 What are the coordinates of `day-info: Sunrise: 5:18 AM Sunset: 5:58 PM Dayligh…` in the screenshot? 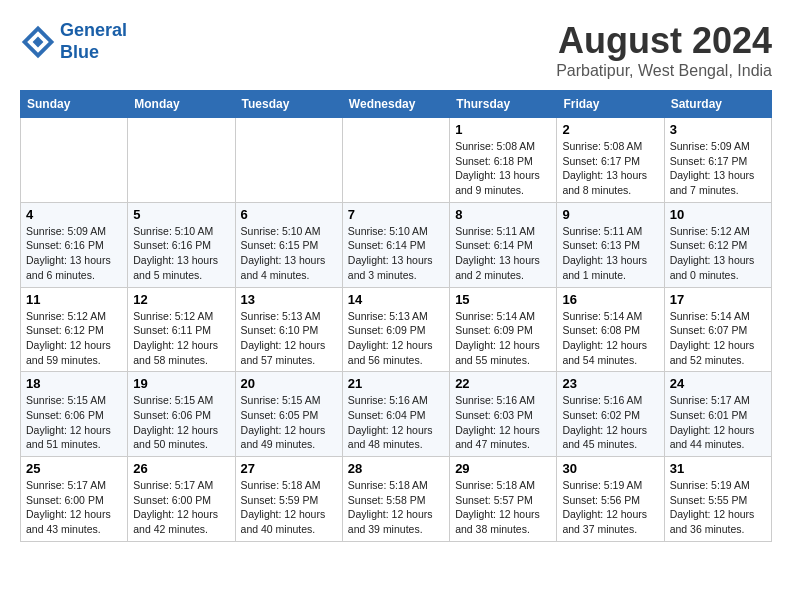 It's located at (396, 508).